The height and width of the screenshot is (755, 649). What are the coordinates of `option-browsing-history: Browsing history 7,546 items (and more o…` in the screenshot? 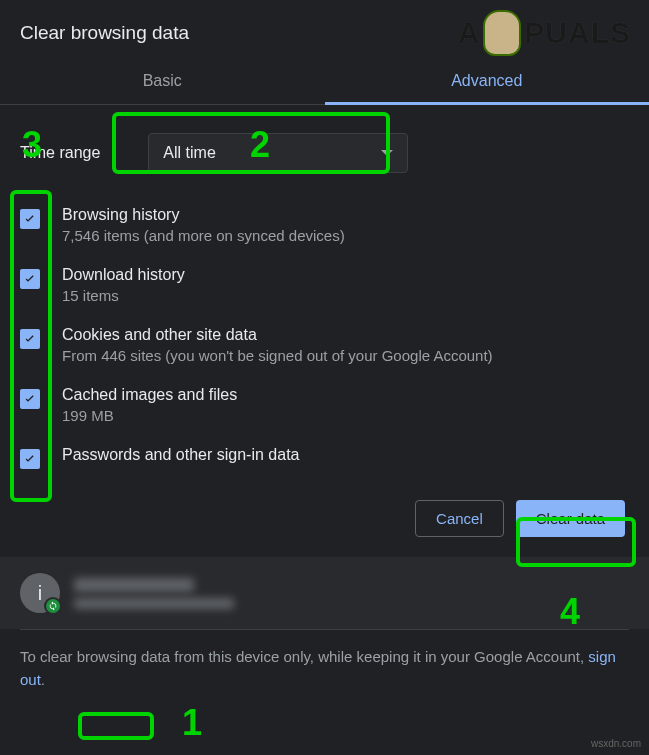 It's located at (324, 225).